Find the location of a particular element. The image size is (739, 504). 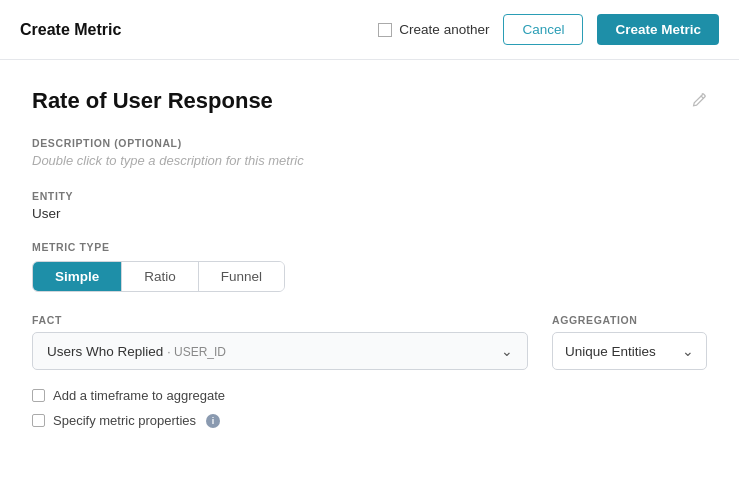

header: Create Metric Create another Cancel Crea… is located at coordinates (370, 30).